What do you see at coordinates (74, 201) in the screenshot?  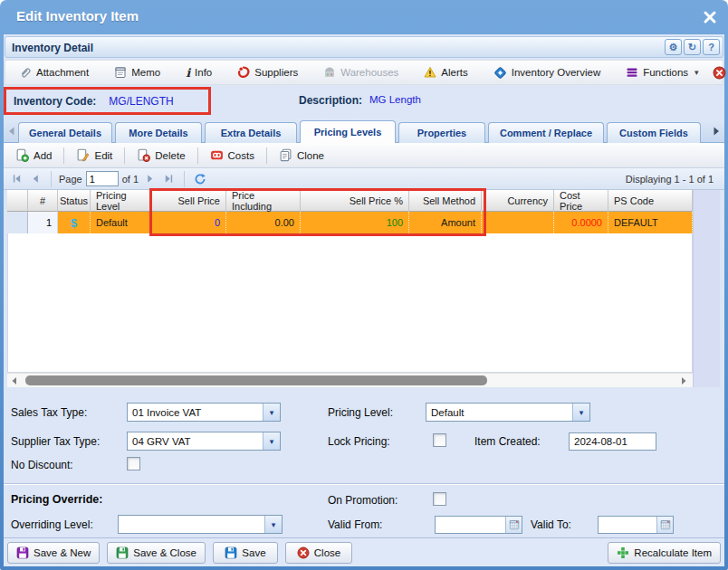 I see `grid-header-status: Status` at bounding box center [74, 201].